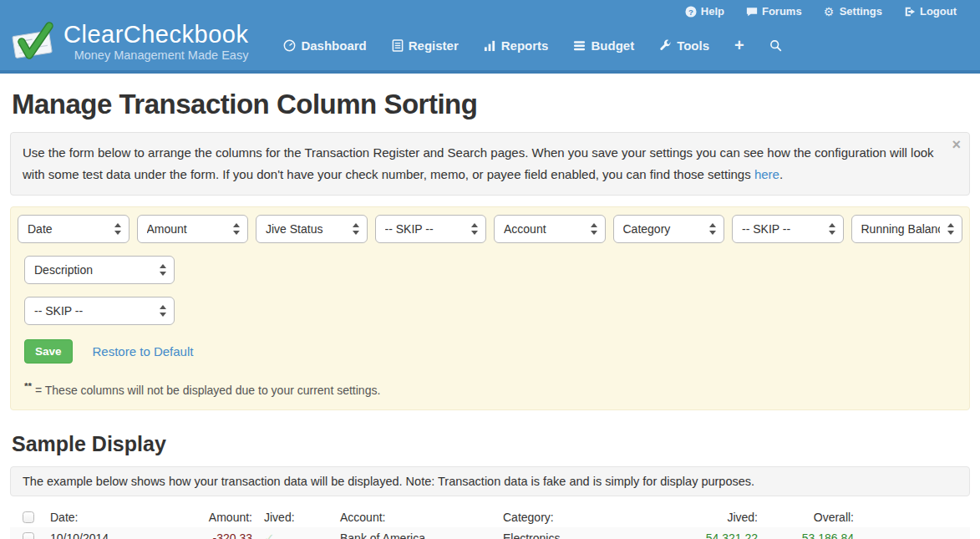  What do you see at coordinates (28, 386) in the screenshot?
I see `skip-note-symbol: **` at bounding box center [28, 386].